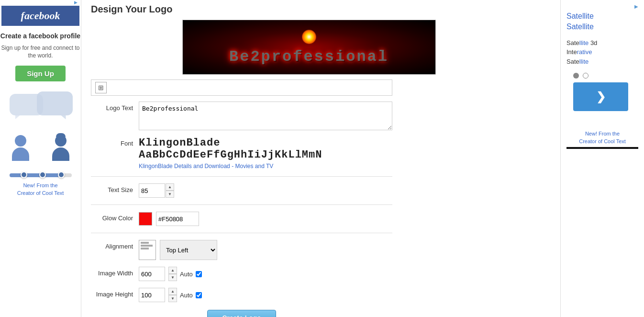  What do you see at coordinates (602, 158) in the screenshot?
I see `right-sidebar: ▶ Satellite Satellite Satellite 3d Inter…` at bounding box center [602, 158].